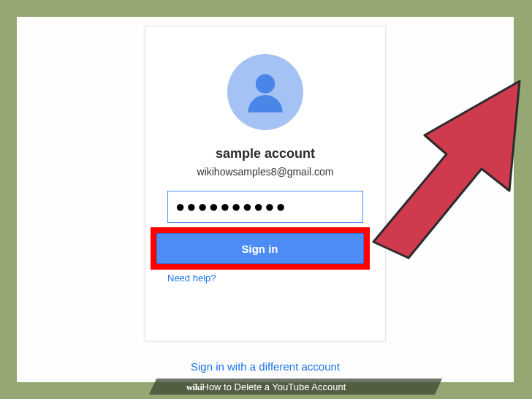 This screenshot has height=399, width=532. I want to click on wikihow-logo: wiki, so click(194, 387).